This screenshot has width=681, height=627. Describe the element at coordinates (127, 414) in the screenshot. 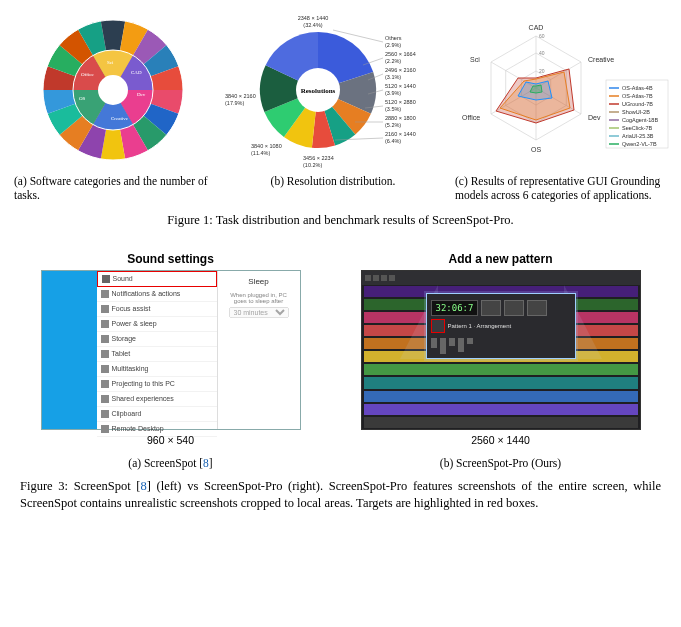

I see `menu-label: Clipboard` at that location.